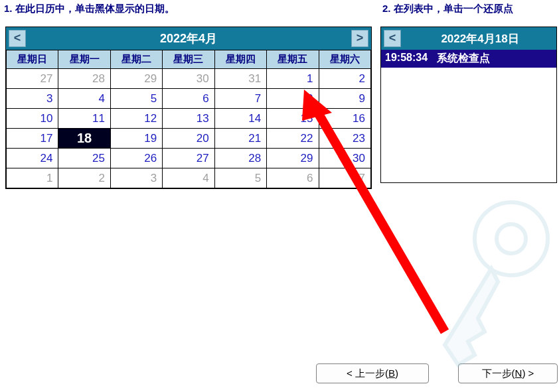 The height and width of the screenshot is (392, 559). Describe the element at coordinates (360, 38) in the screenshot. I see `calendar-next-button: >` at that location.